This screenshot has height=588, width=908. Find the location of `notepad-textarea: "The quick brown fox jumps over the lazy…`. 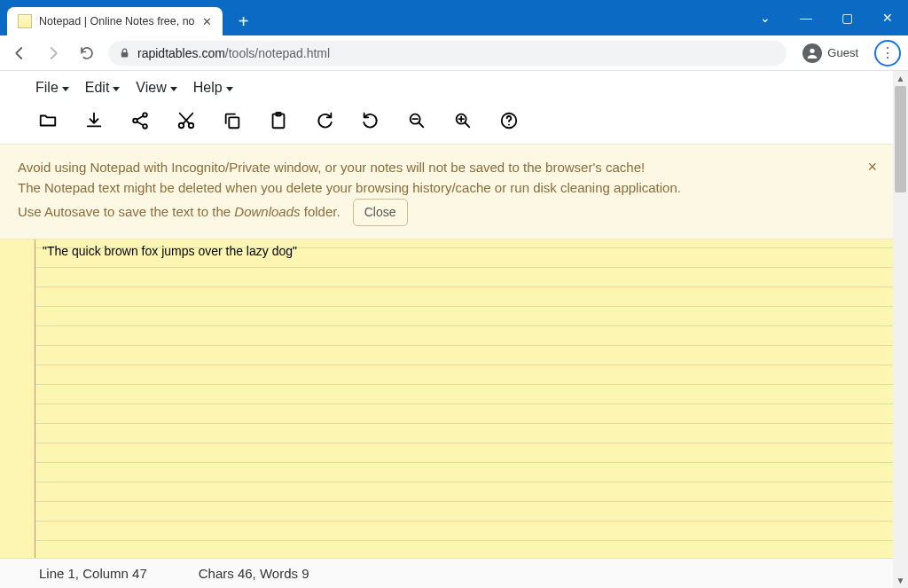

notepad-textarea: "The quick brown fox jumps over the lazy… is located at coordinates (463, 251).